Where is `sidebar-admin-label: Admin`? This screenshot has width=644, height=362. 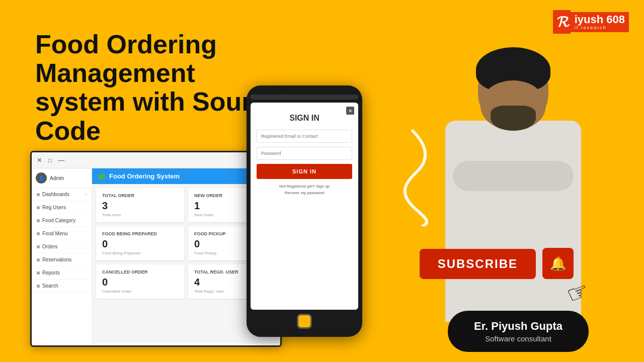 sidebar-admin-label: Admin is located at coordinates (57, 178).